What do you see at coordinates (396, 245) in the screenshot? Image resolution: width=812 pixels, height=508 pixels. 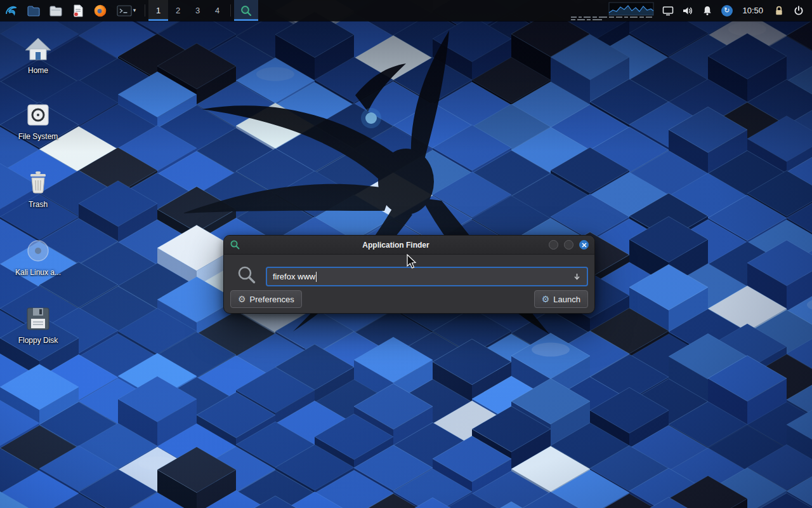 I see `window-title: Application Finder` at bounding box center [396, 245].